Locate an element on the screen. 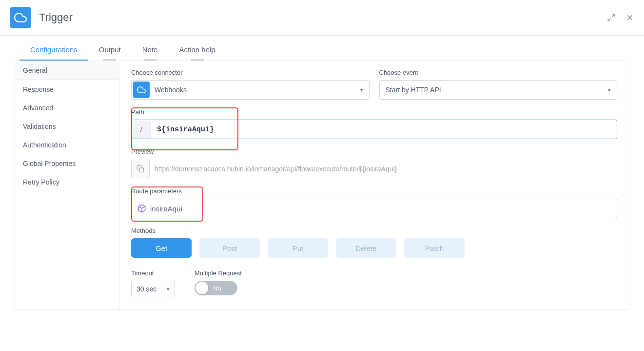 This screenshot has height=351, width=644. tab-label: Note is located at coordinates (150, 50).